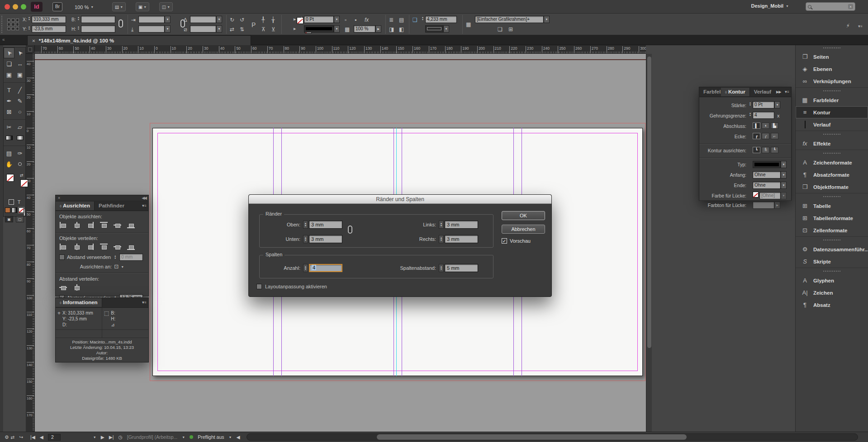 Image resolution: width=868 pixels, height=442 pixels. What do you see at coordinates (111, 206) in the screenshot?
I see `tab-pathfinder: Pathfinder` at bounding box center [111, 206].